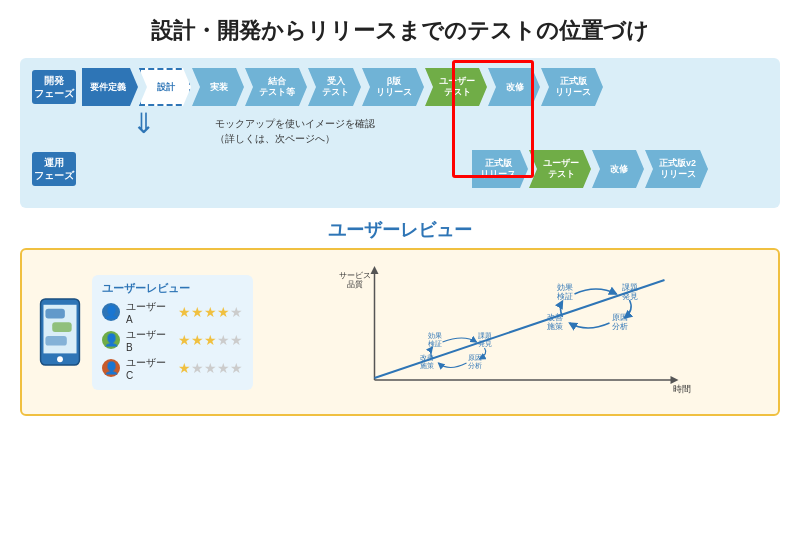  Describe the element at coordinates (172, 332) in the screenshot. I see `review-box: ユーザーレビュー 👤 ユーザーA ★★★★★ 👤 ユーザーB ★★★★★ 👤 ユ…` at that location.